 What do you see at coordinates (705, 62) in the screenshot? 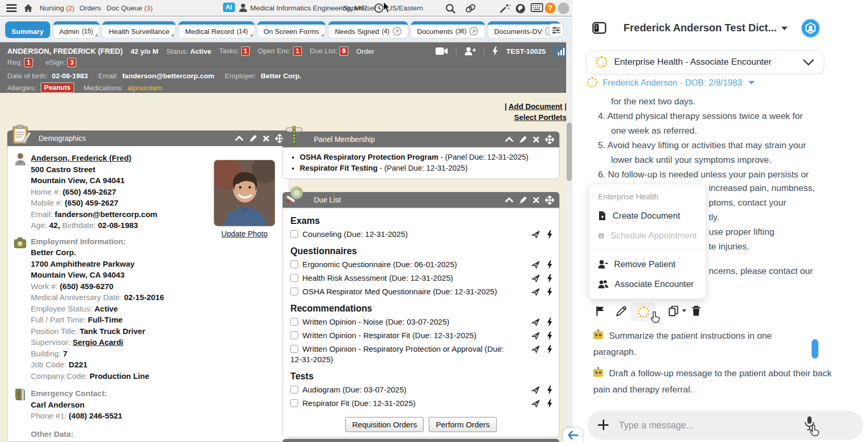
I see `encounter-selector: Enterprise Health - Associate Encounter` at bounding box center [705, 62].